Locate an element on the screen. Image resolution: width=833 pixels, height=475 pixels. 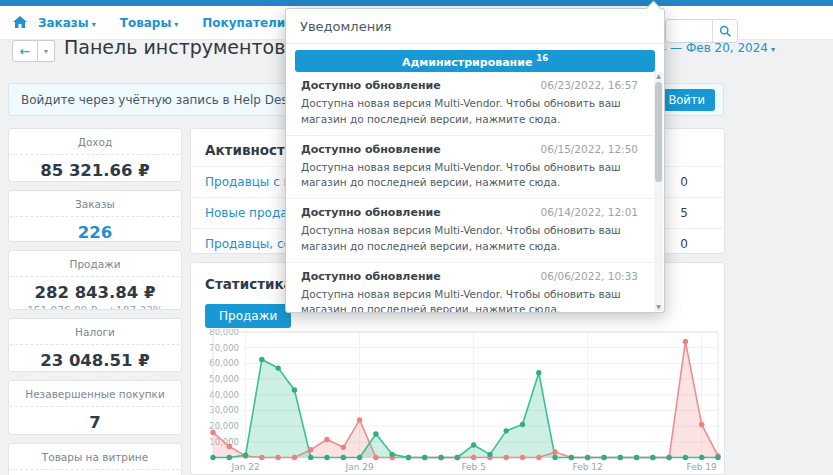
notification-item-2: Доступно обновление06/14/2022, 12:01Дост… is located at coordinates (475, 231).